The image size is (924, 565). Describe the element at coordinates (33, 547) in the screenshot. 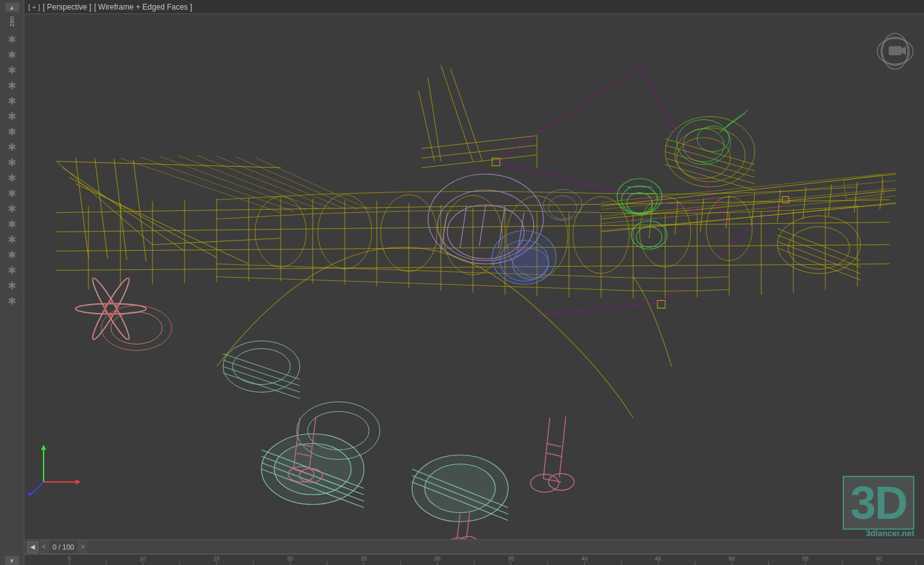

I see `timeline-prev-btn: ◀` at that location.